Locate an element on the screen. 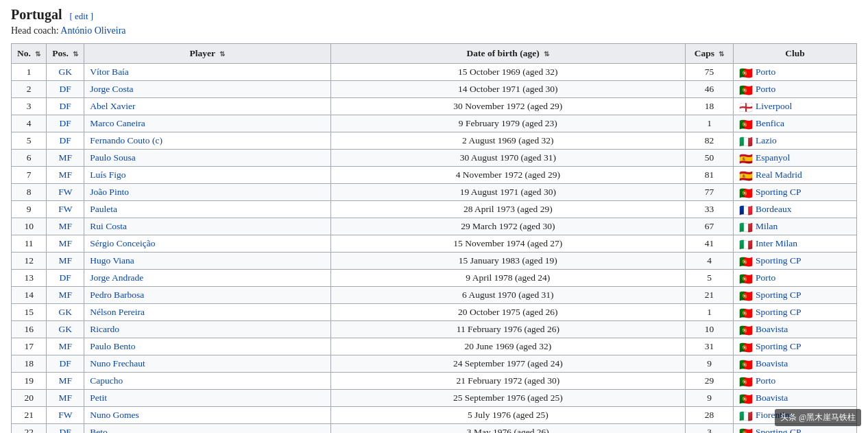 This screenshot has width=868, height=433. head-coach-name-link: António Oliveira is located at coordinates (93, 30).